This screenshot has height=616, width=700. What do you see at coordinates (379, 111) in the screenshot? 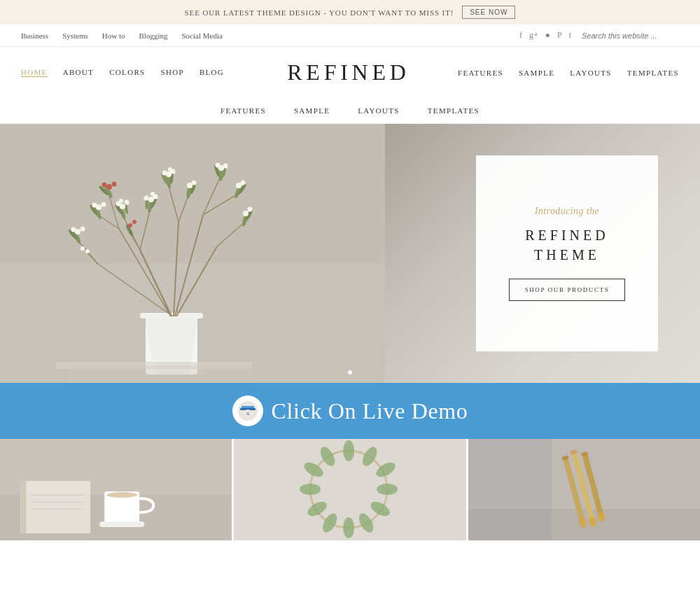
I see `sub-nav-layouts: LAYOUTS` at bounding box center [379, 111].